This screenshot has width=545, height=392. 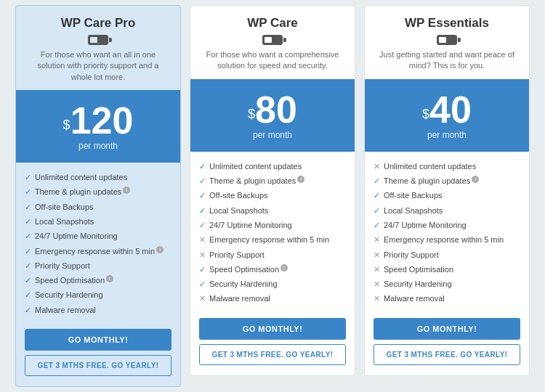 I want to click on plan-header: WP Care ProFor those who want an all in …, so click(x=98, y=48).